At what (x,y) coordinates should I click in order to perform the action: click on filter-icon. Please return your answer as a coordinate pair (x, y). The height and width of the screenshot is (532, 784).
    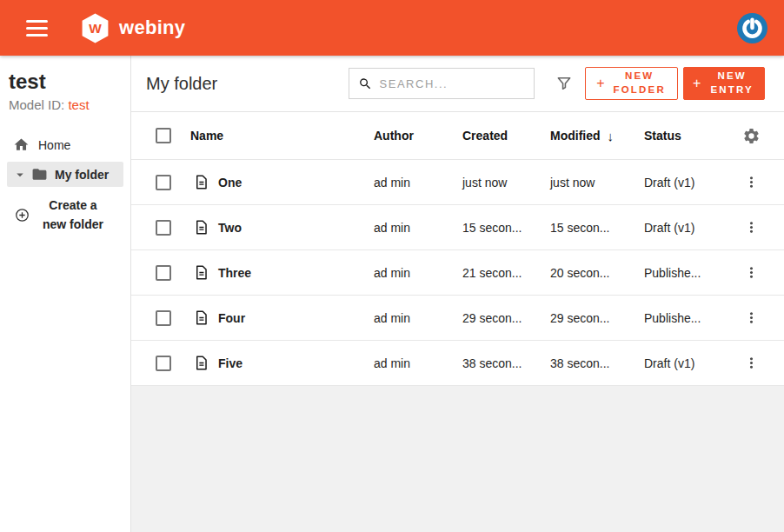
    Looking at the image, I should click on (564, 83).